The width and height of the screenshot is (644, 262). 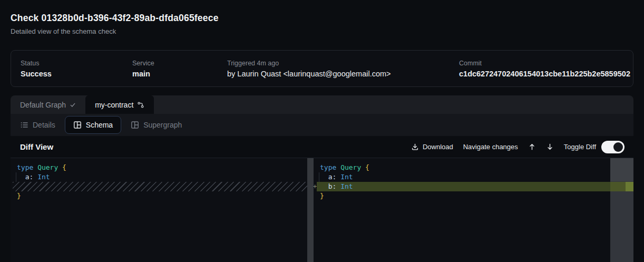 What do you see at coordinates (162, 125) in the screenshot?
I see `tab-supergraph-label: Supergraph` at bounding box center [162, 125].